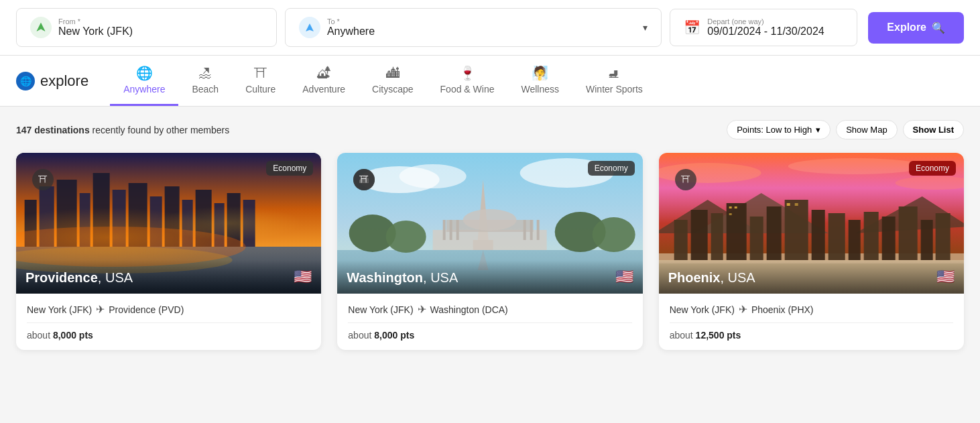 Image resolution: width=980 pixels, height=423 pixels. What do you see at coordinates (468, 80) in the screenshot?
I see `tab-food-wine: 🍷 Food & Wine` at bounding box center [468, 80].